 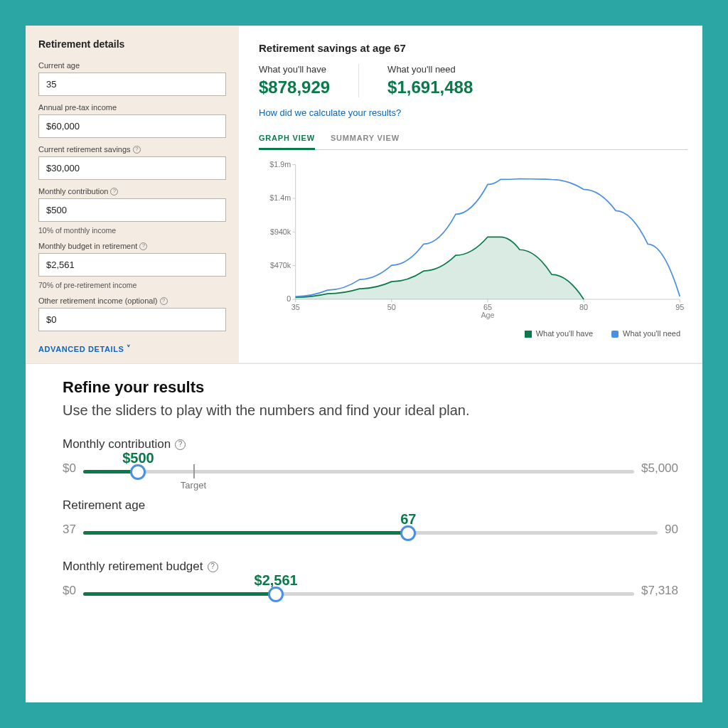 I want to click on slider-retire-age-block: Retirement age 37 67 90, so click(x=370, y=521).